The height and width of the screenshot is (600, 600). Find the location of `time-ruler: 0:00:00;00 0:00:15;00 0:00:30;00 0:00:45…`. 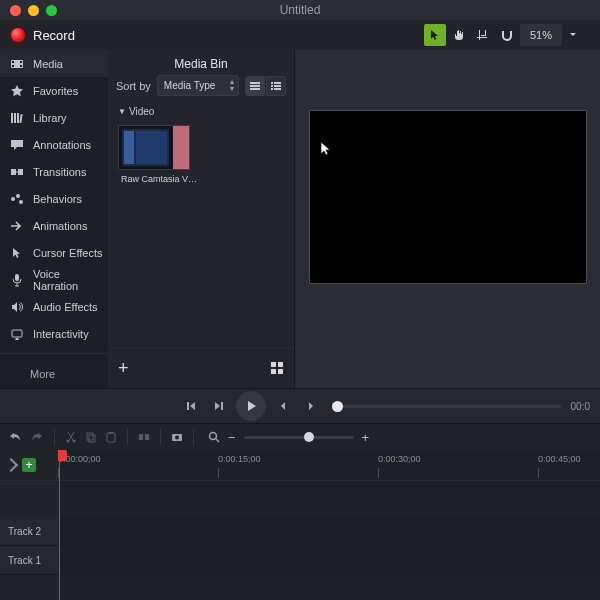

time-ruler: 0:00:00;00 0:00:15;00 0:00:30;00 0:00:45… is located at coordinates (329, 466).